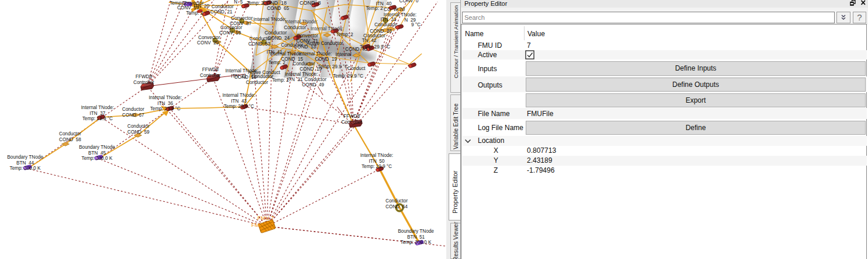 Image resolution: width=868 pixels, height=259 pixels. I want to click on svg-text: COND 16, so click(245, 77).